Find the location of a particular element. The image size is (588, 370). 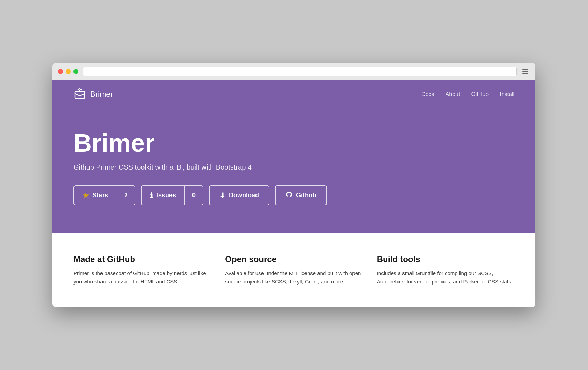

issues-label: Issues is located at coordinates (166, 196).